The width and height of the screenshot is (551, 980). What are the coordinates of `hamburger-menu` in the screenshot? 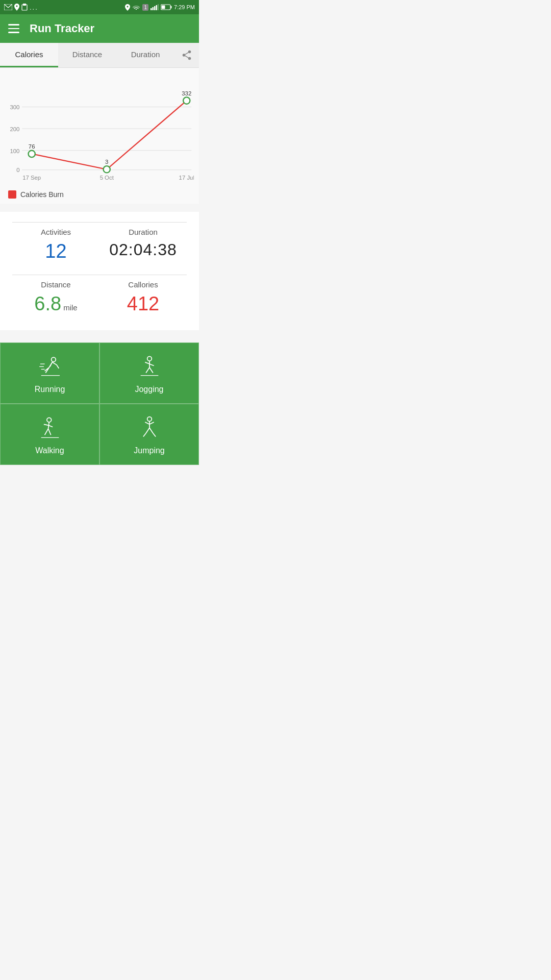 It's located at (14, 29).